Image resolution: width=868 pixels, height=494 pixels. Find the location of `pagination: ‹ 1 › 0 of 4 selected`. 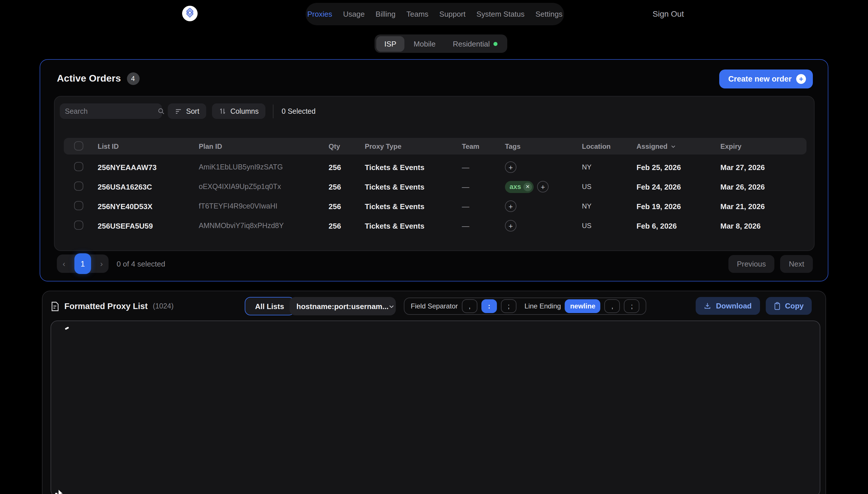

pagination: ‹ 1 › 0 of 4 selected is located at coordinates (111, 264).